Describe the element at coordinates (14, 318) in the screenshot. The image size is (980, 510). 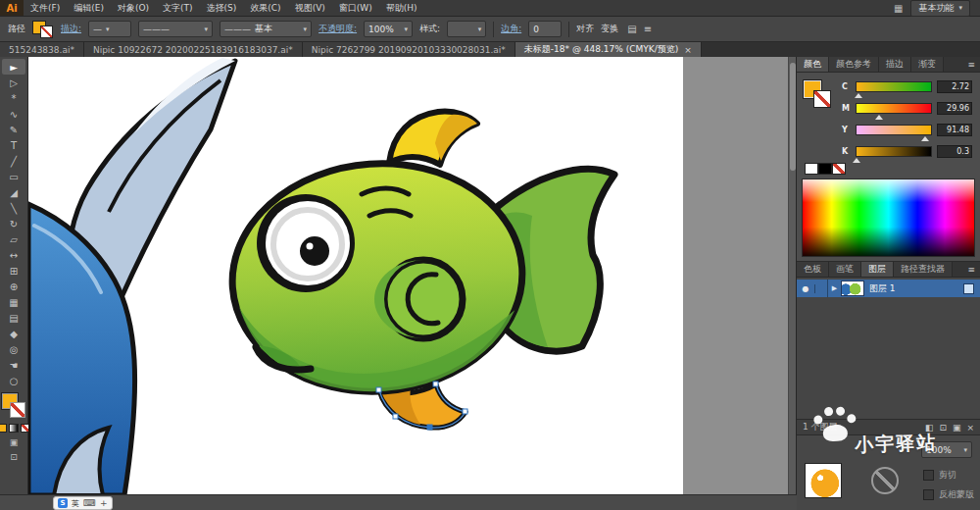
I see `gradient-tool: ▤` at that location.